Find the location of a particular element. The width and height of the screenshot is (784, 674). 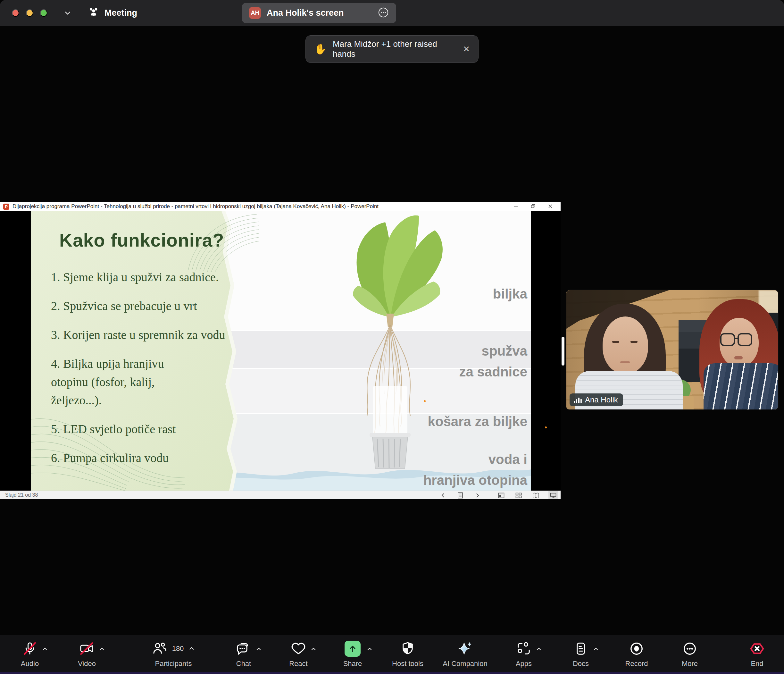

raised-hand-icon: ✋ is located at coordinates (320, 49).